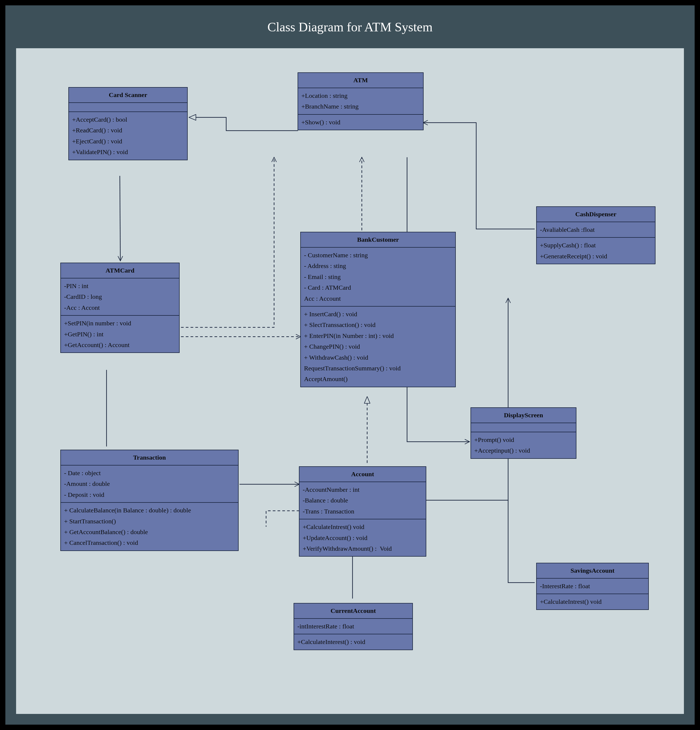 The height and width of the screenshot is (730, 700). What do you see at coordinates (353, 626) in the screenshot?
I see `class-current-account: CurrentAccount -intInterestRate : float …` at bounding box center [353, 626].